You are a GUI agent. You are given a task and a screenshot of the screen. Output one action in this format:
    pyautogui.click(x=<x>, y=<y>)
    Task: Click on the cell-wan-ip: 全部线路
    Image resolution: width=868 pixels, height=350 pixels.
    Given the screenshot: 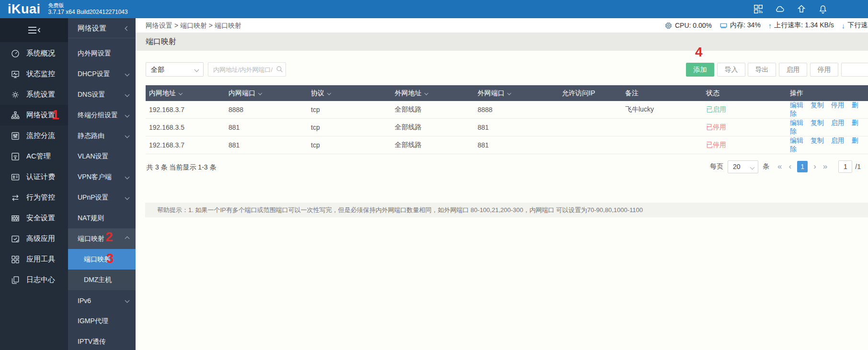 What is the action you would take?
    pyautogui.click(x=436, y=145)
    